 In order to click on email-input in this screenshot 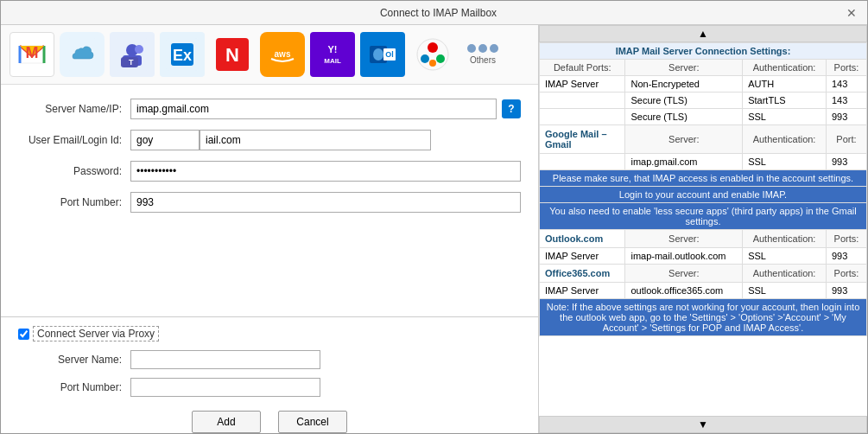, I will do `click(165, 140)`.